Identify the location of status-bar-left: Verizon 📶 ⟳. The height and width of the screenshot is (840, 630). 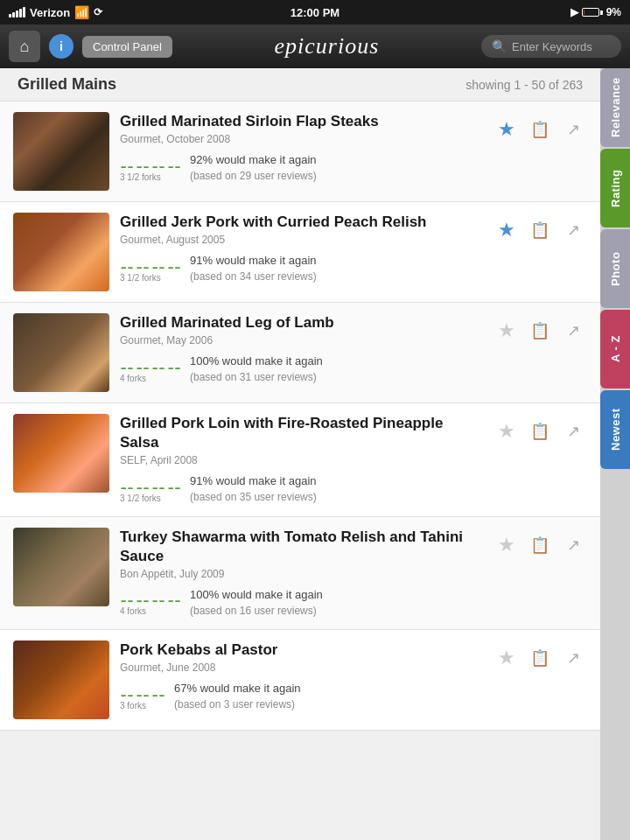
(56, 12).